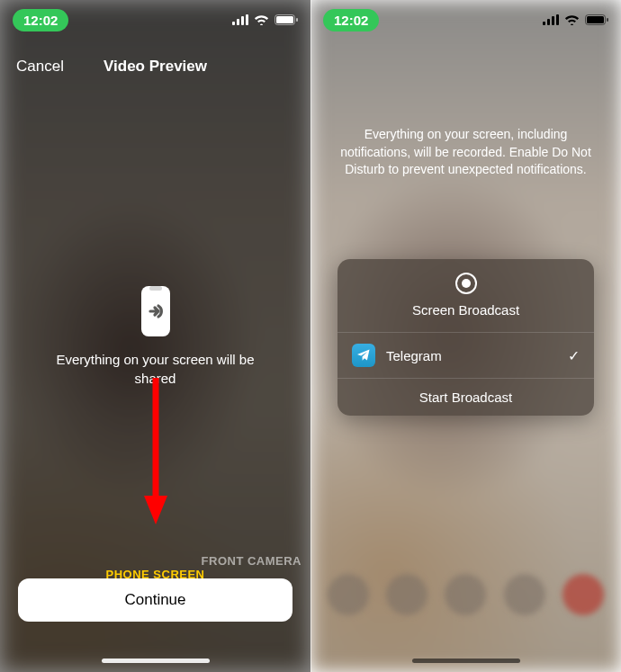 The image size is (621, 672). I want to click on app-row-telegram: Telegram ✓, so click(466, 354).